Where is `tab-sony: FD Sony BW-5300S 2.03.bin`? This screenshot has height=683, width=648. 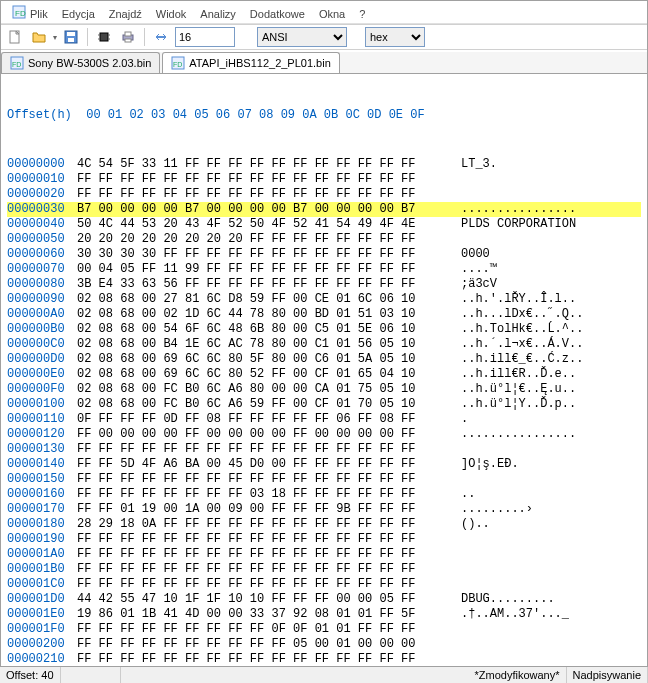 tab-sony: FD Sony BW-5300S 2.03.bin is located at coordinates (80, 62).